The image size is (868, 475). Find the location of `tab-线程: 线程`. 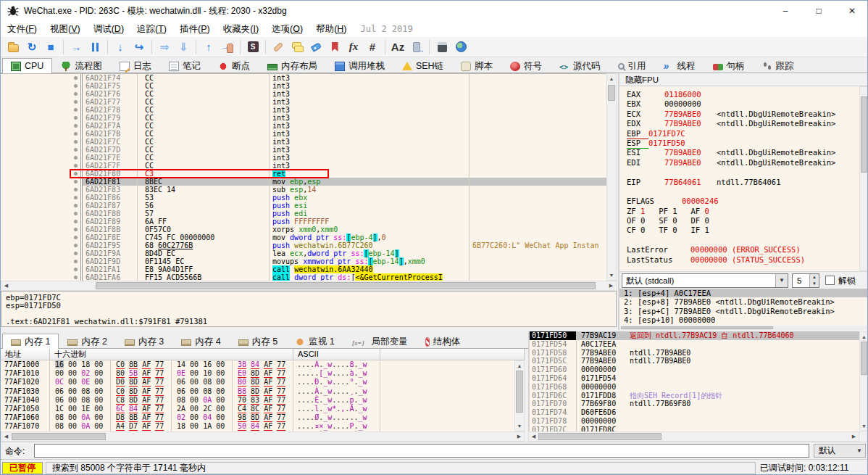

tab-线程: 线程 is located at coordinates (680, 65).